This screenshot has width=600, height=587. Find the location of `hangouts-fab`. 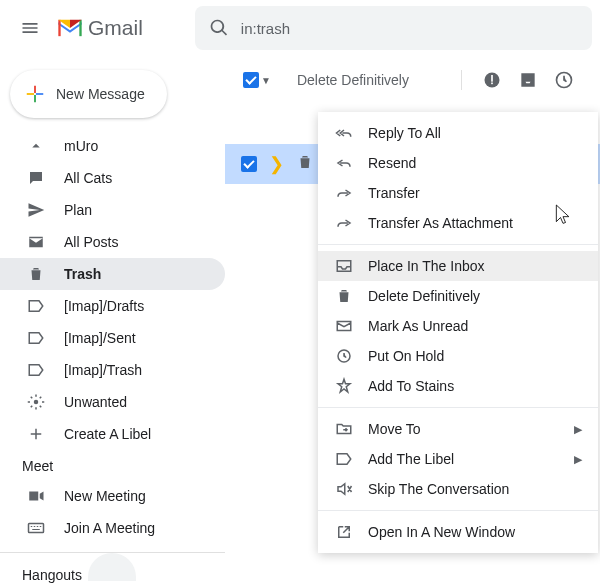

hangouts-fab is located at coordinates (112, 567).